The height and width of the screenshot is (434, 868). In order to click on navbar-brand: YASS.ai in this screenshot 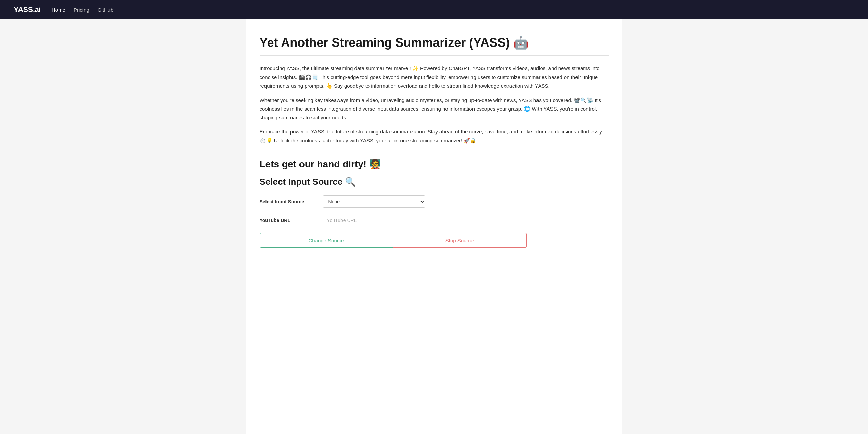, I will do `click(27, 10)`.